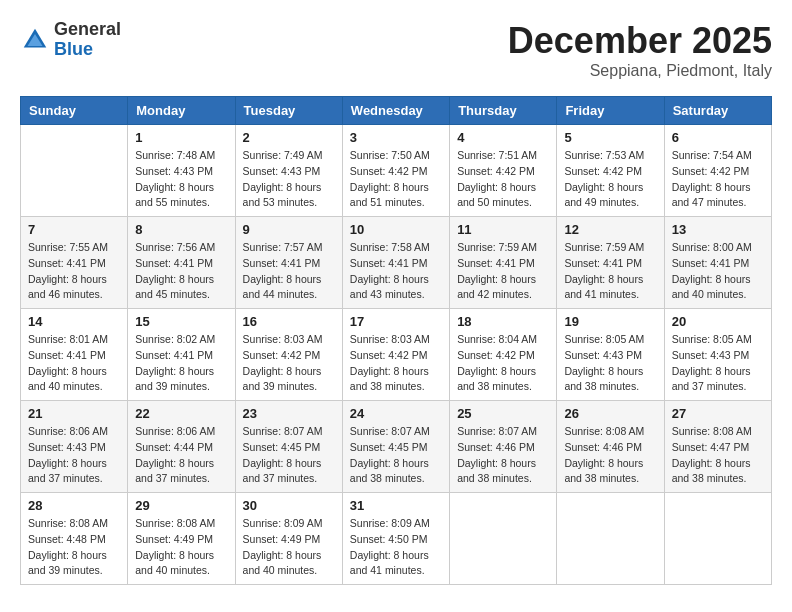 The height and width of the screenshot is (612, 792). Describe the element at coordinates (718, 432) in the screenshot. I see `sunrise-text: Sunrise: 8:08 AM` at that location.